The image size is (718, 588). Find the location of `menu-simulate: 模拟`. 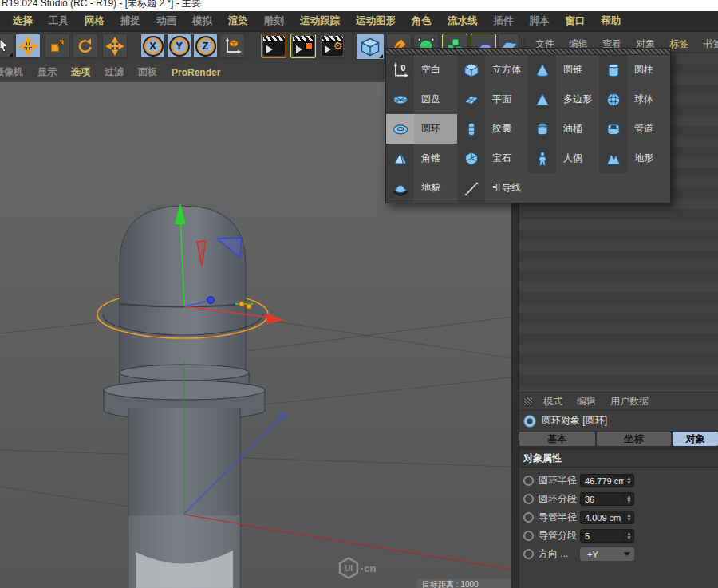

menu-simulate: 模拟 is located at coordinates (203, 21).